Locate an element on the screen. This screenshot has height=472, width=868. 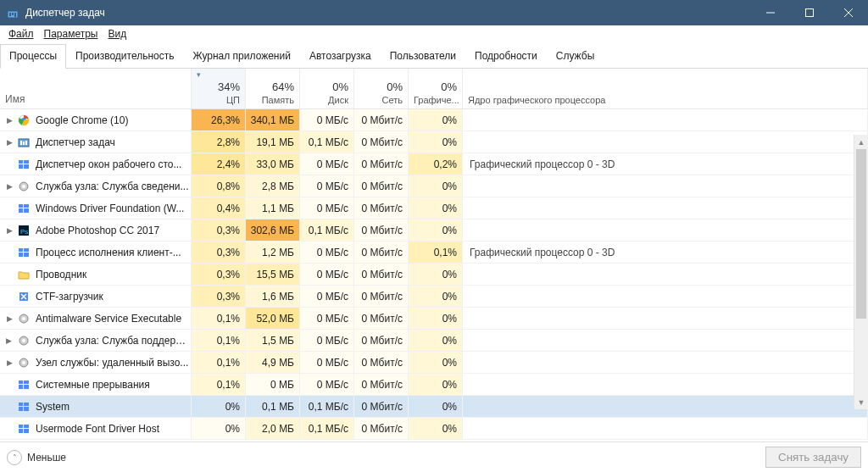
scroll-thumb is located at coordinates (861, 234).